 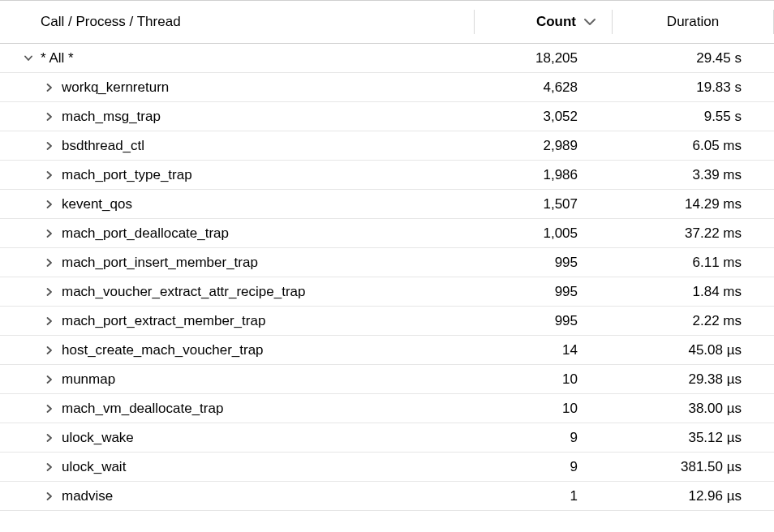 What do you see at coordinates (693, 321) in the screenshot?
I see `row-duration: 2.22 ms` at bounding box center [693, 321].